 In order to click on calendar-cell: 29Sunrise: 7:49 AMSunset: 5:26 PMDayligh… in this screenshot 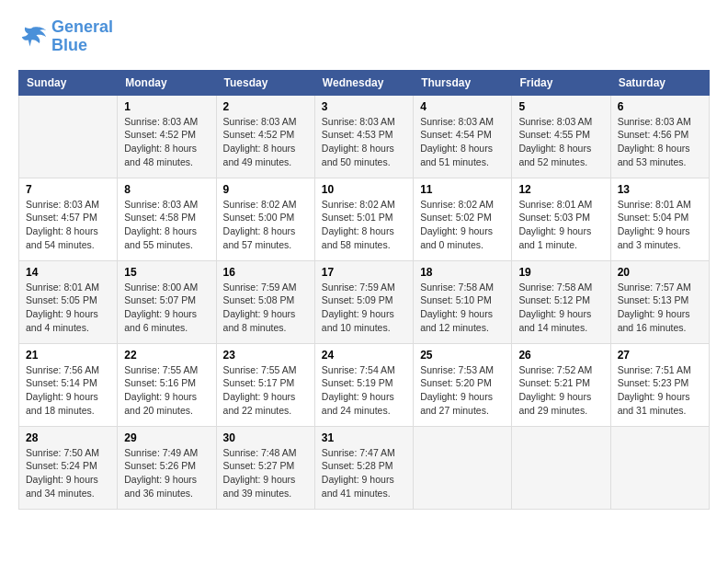, I will do `click(167, 467)`.